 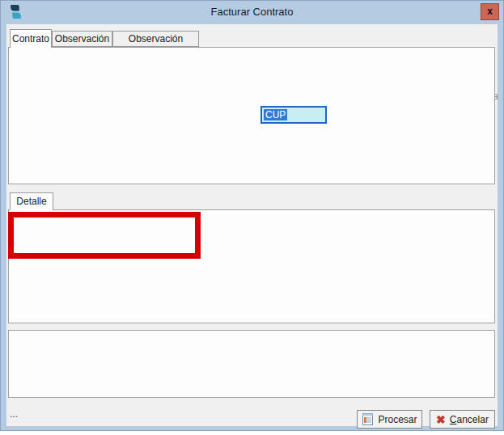 What do you see at coordinates (294, 115) in the screenshot?
I see `tipo-cbte-input: CUP` at bounding box center [294, 115].